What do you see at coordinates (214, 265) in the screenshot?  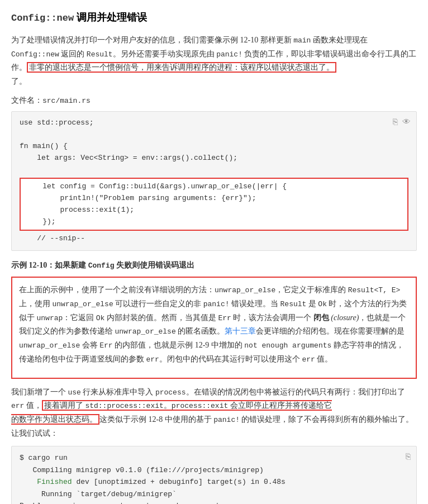 I see `example-label: 示例 12-10：如果新建 Config 失败则使用错误码退出` at bounding box center [214, 265].